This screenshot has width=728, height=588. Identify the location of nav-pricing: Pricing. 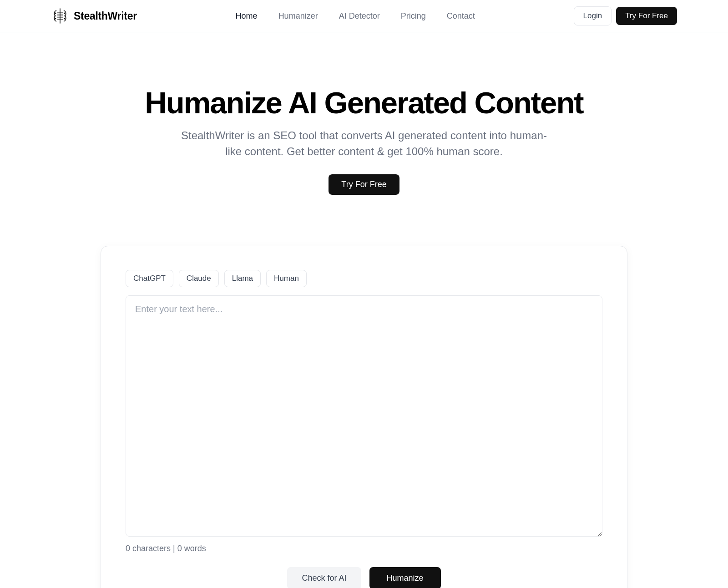
(413, 16).